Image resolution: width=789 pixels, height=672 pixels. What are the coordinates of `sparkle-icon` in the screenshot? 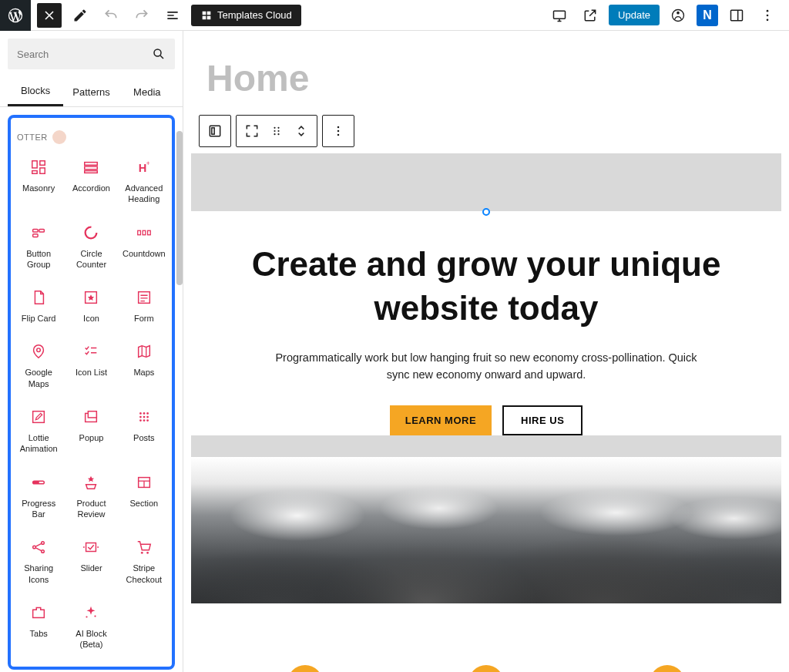 It's located at (91, 613).